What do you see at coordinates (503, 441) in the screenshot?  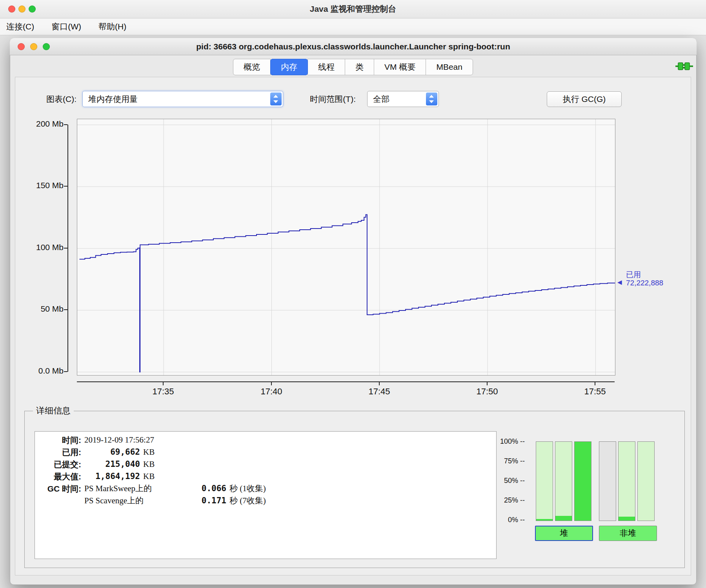 I see `gauge-percent-label: 100% --` at bounding box center [503, 441].